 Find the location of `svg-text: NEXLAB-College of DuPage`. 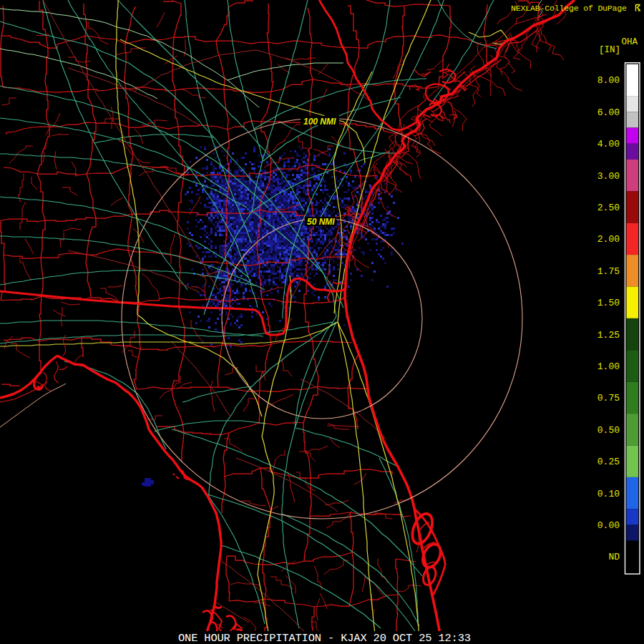

svg-text: NEXLAB-College of DuPage is located at coordinates (569, 9).